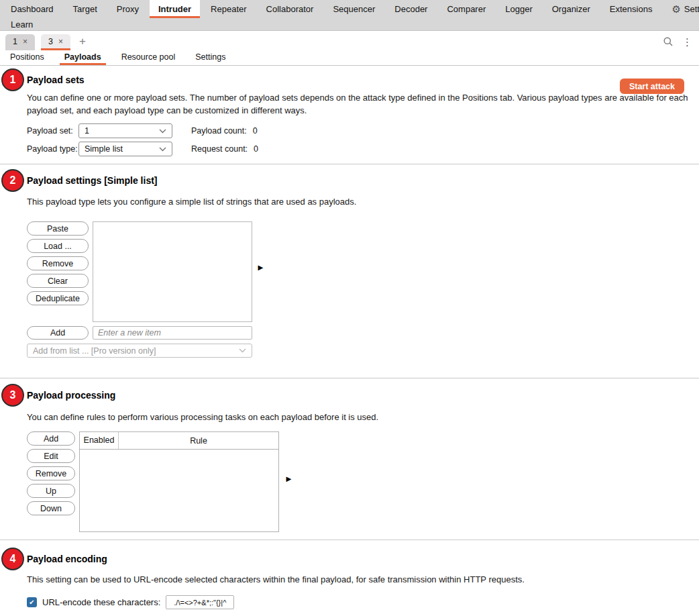  Describe the element at coordinates (179, 441) in the screenshot. I see `rules-table-header: Enabled Rule` at that location.